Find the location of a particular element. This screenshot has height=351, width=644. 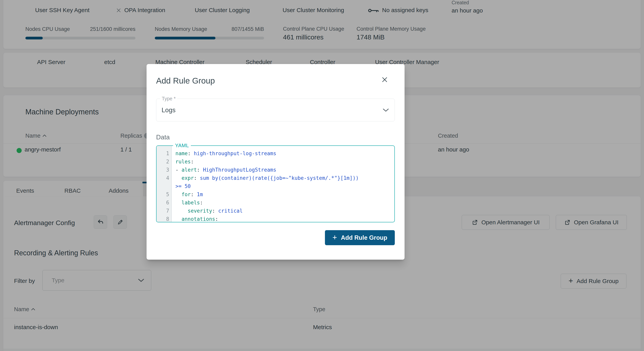

plus-icon: + is located at coordinates (334, 238).